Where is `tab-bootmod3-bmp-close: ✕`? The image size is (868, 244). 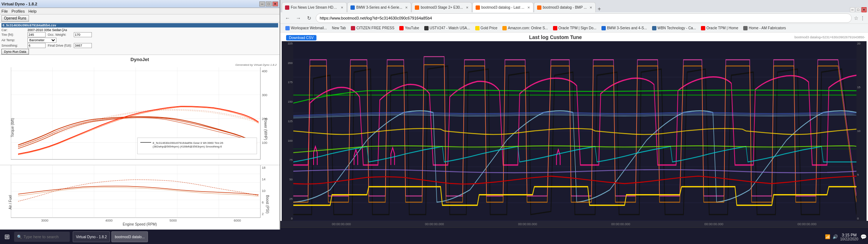 tab-bootmod3-bmp-close: ✕ is located at coordinates (591, 8).